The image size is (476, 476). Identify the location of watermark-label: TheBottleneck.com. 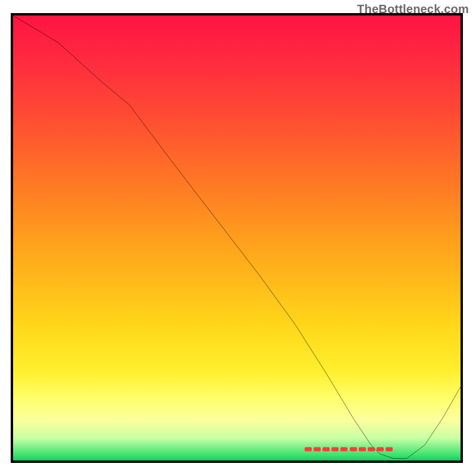
(413, 10).